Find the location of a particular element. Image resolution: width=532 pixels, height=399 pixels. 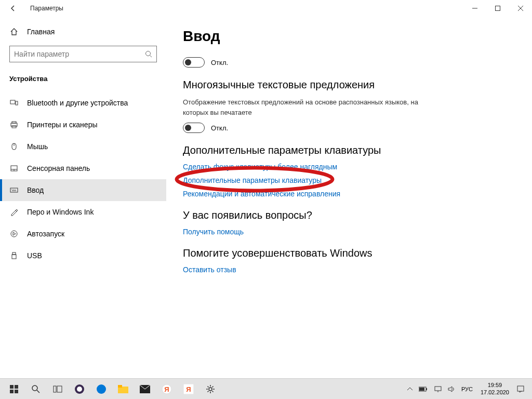

window-controls is located at coordinates (498, 8).